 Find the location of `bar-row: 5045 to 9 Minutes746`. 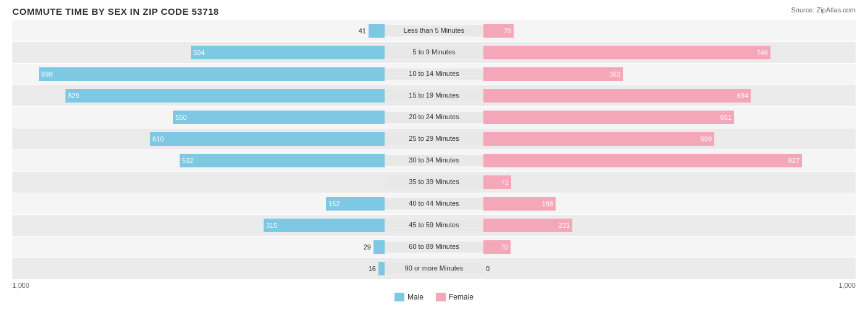

bar-row: 5045 to 9 Minutes746 is located at coordinates (434, 52).